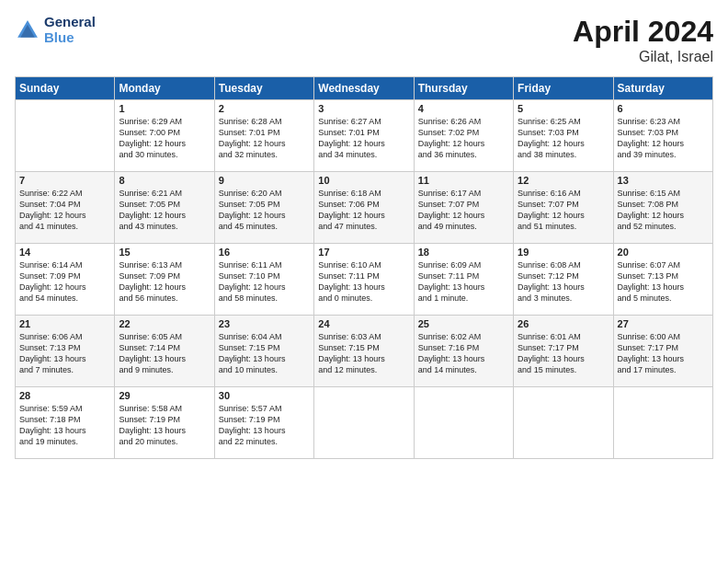  I want to click on col-wednesday: Wednesday, so click(364, 88).